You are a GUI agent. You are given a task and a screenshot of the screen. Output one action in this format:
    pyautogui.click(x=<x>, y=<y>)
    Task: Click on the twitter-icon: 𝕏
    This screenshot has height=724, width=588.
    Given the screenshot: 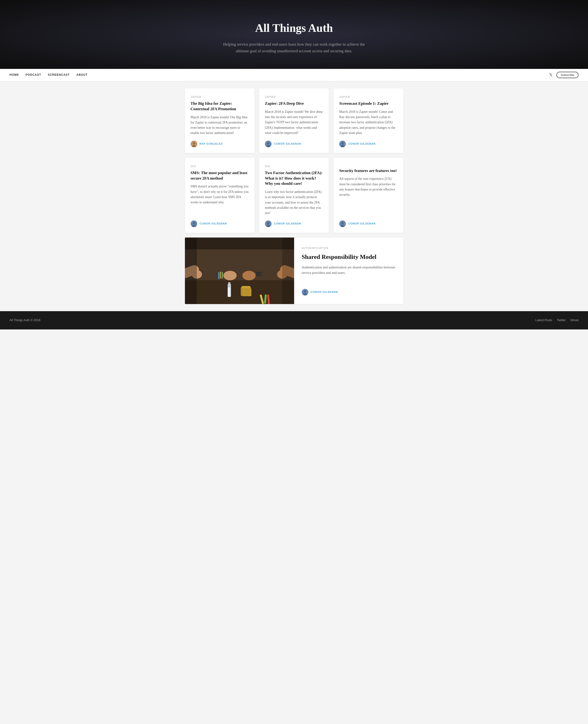 What is the action you would take?
    pyautogui.click(x=551, y=75)
    